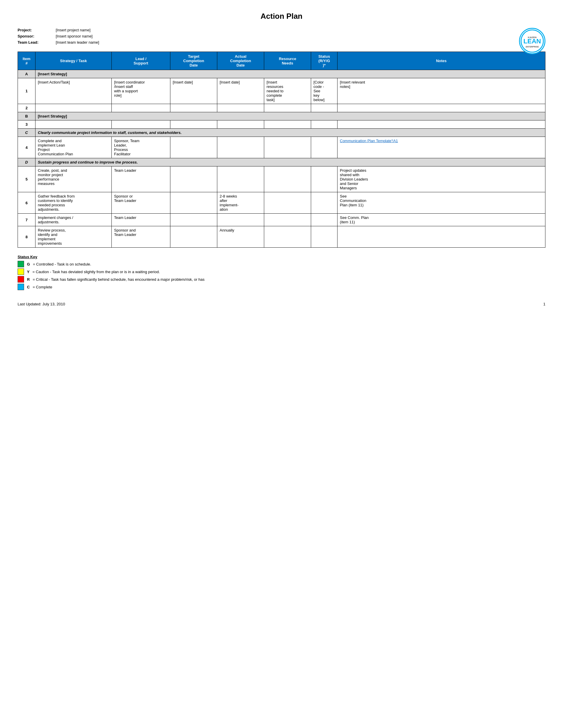 This screenshot has width=563, height=728. What do you see at coordinates (35, 36) in the screenshot?
I see `sponsor-label: Sponsor:` at bounding box center [35, 36].